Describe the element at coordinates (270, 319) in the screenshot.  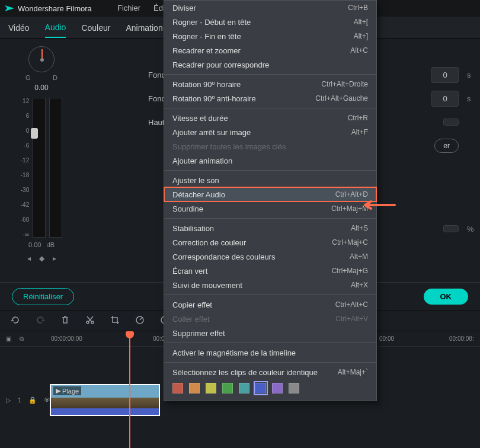
I see `menu-item: Coller effetCtrl+Alt+V` at that location.